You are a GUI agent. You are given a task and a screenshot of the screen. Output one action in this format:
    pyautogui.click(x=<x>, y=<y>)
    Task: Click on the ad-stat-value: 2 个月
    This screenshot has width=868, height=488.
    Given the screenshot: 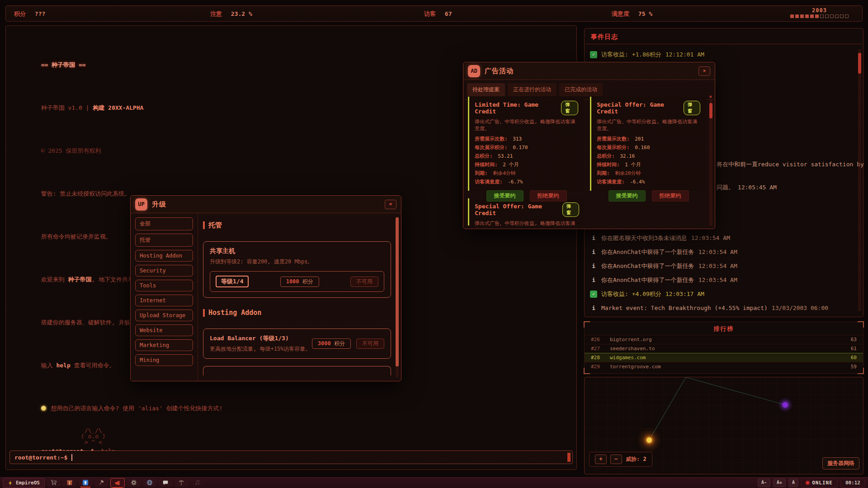 What is the action you would take?
    pyautogui.click(x=511, y=164)
    